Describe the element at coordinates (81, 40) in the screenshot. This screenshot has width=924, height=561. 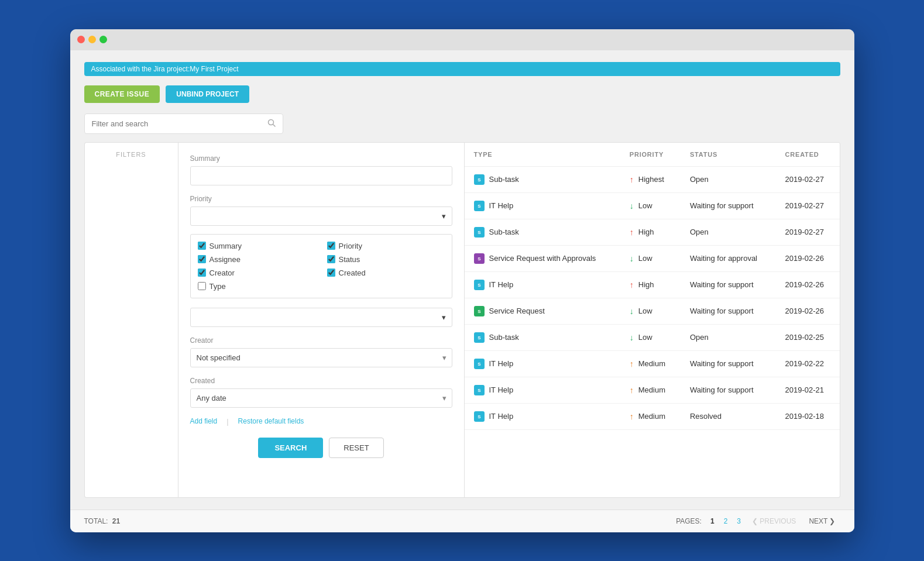
I see `close-button` at that location.